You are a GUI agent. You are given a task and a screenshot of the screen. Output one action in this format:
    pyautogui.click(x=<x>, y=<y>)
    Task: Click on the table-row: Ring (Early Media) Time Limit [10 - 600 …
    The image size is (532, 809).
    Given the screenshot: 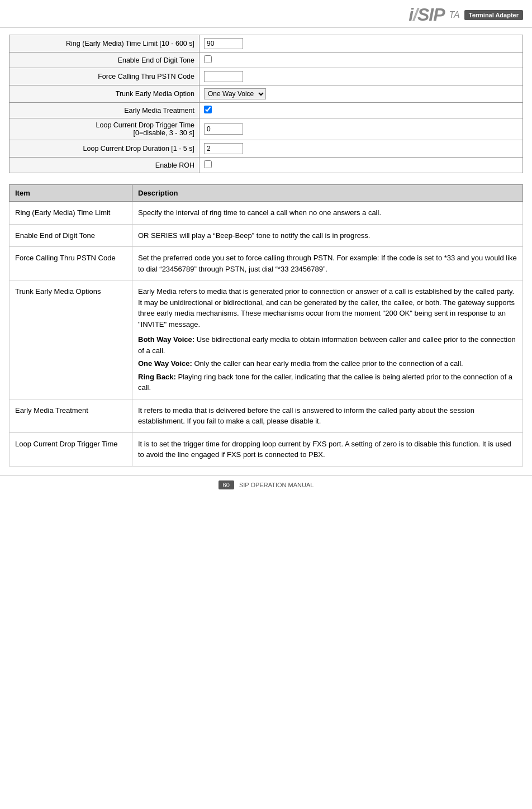 What is the action you would take?
    pyautogui.click(x=266, y=44)
    